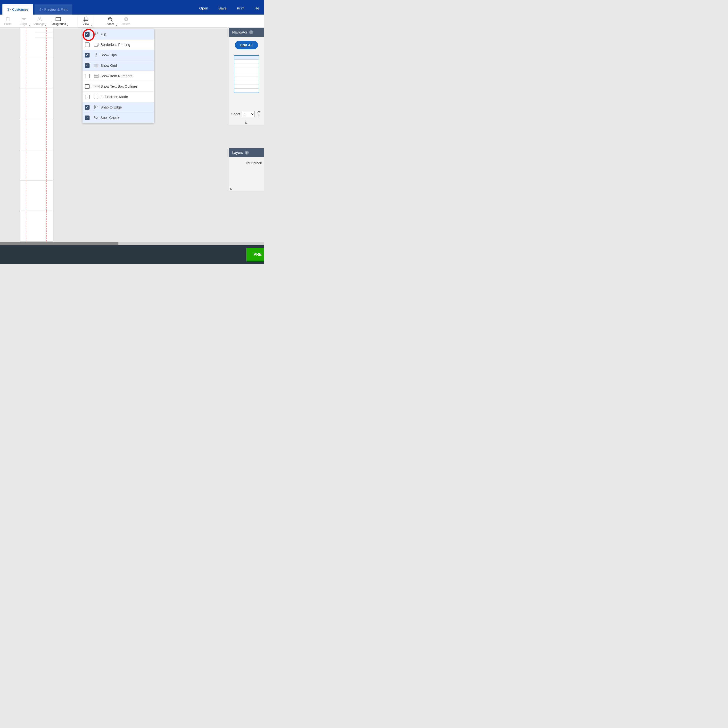 The image size is (728, 728). What do you see at coordinates (110, 19) in the screenshot?
I see `zoom-in-icon` at bounding box center [110, 19].